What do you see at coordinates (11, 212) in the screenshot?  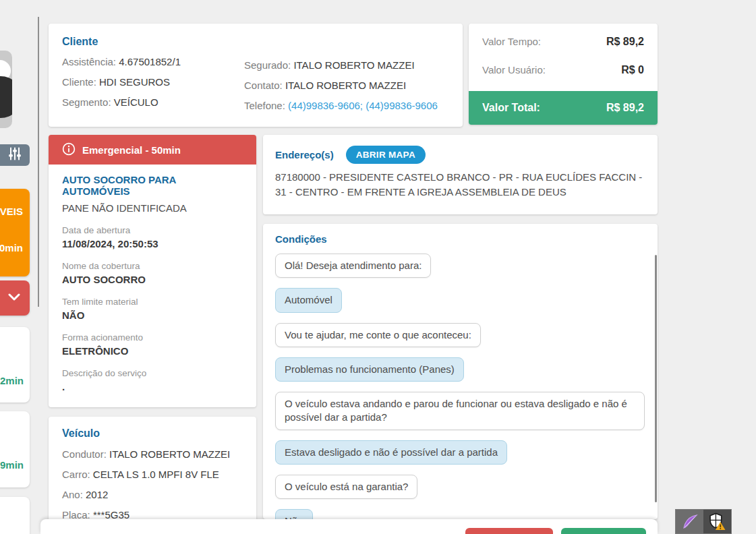 I see `sidebar-service-card-label: OVEIS` at bounding box center [11, 212].